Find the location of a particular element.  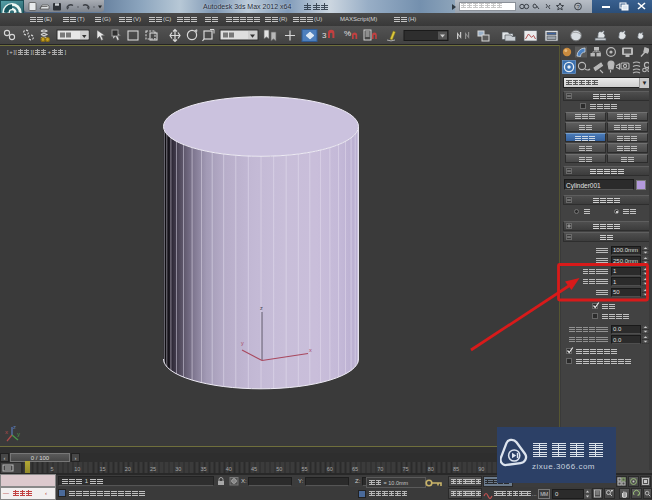

svg-text: 3 is located at coordinates (324, 36).